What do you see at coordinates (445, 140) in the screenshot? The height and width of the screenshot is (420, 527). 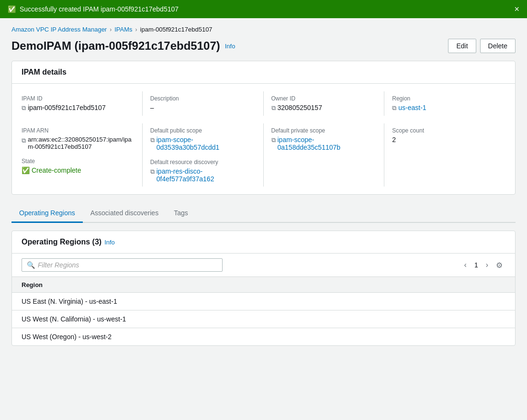 I see `scope-count-value: 2` at bounding box center [445, 140].